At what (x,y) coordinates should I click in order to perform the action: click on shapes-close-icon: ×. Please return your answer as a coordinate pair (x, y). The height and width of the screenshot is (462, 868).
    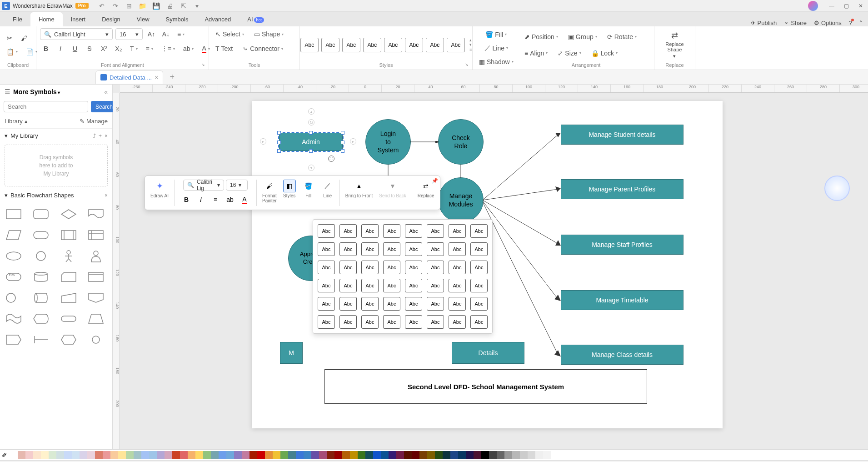
    Looking at the image, I should click on (106, 196).